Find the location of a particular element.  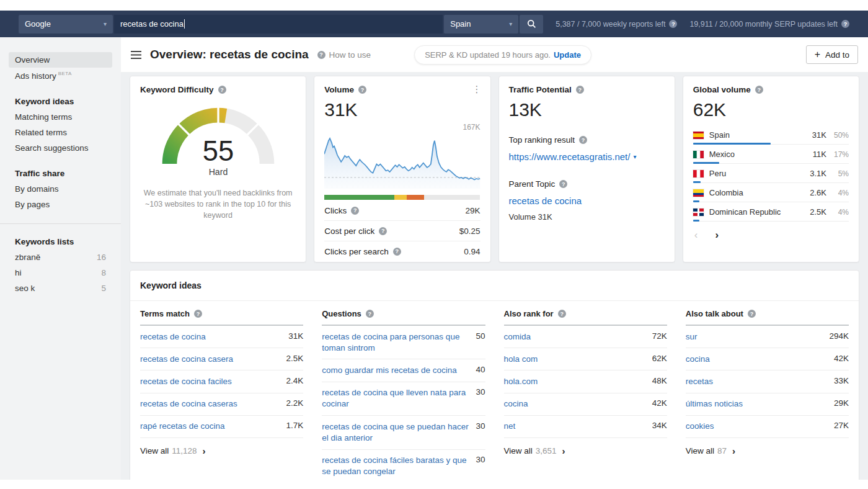

kebab-menu-icon: ⋮ is located at coordinates (477, 89).